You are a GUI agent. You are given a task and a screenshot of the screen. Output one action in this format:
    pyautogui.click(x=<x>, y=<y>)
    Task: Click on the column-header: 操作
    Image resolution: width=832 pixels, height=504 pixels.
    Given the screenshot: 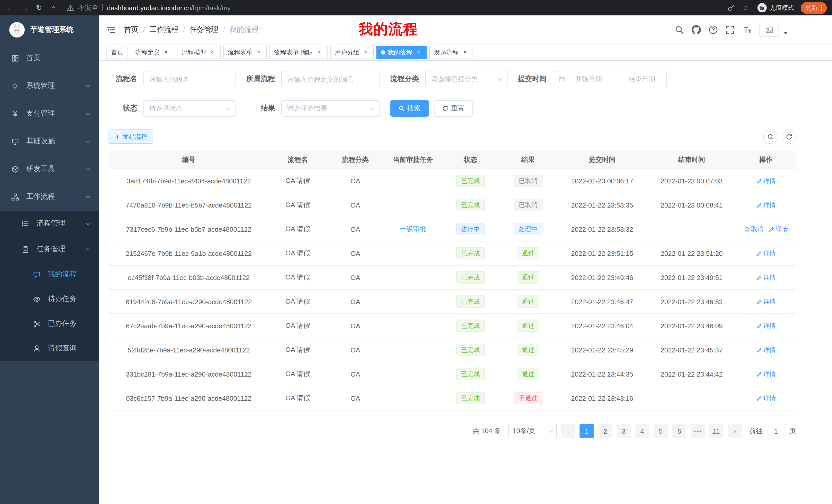 What is the action you would take?
    pyautogui.click(x=766, y=160)
    